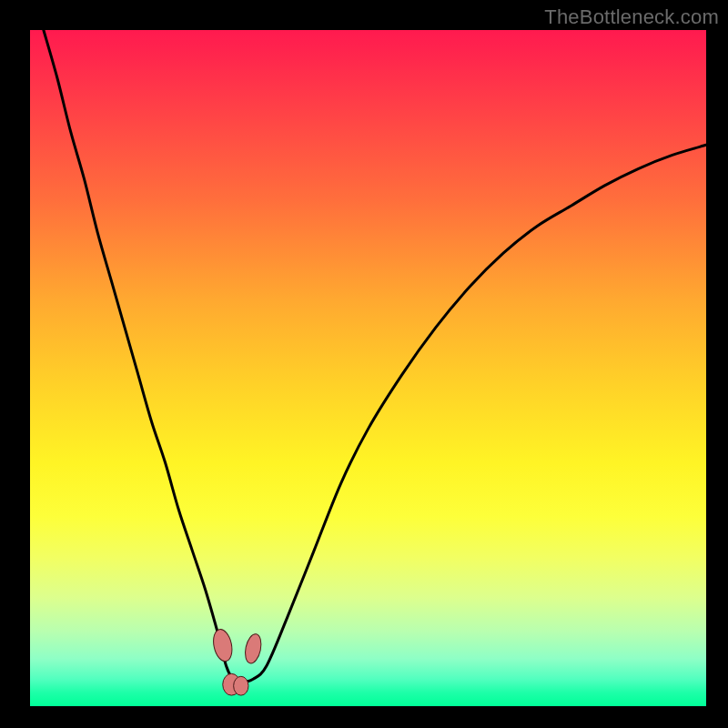 The height and width of the screenshot is (728, 728). What do you see at coordinates (253, 648) in the screenshot?
I see `marker-right-knee` at bounding box center [253, 648].